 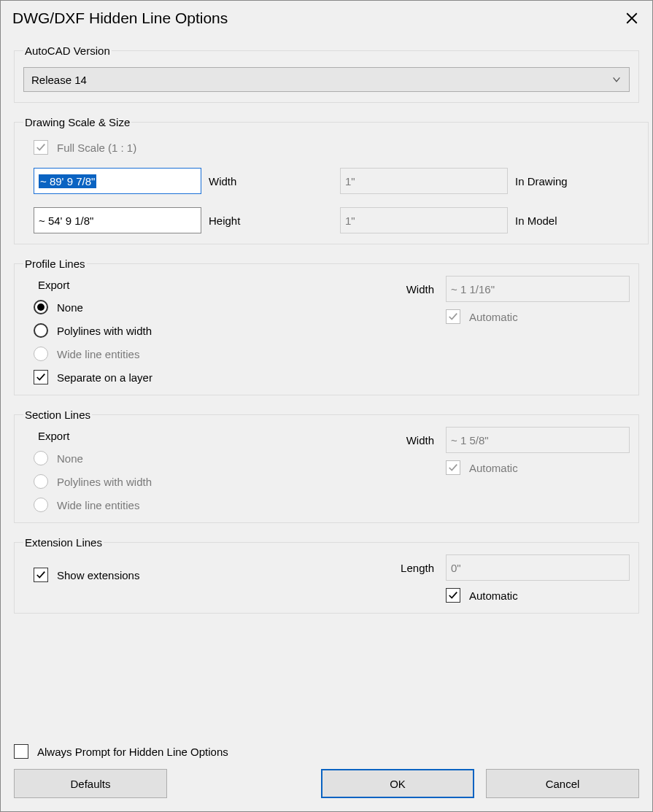 What do you see at coordinates (414, 568) in the screenshot?
I see `extension-length-label: Length` at bounding box center [414, 568].